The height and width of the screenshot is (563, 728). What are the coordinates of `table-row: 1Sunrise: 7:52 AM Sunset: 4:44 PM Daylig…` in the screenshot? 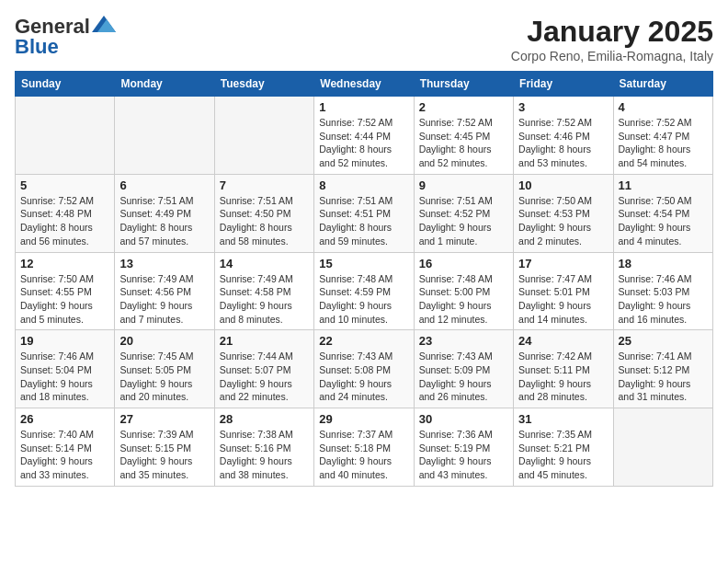 It's located at (364, 136).